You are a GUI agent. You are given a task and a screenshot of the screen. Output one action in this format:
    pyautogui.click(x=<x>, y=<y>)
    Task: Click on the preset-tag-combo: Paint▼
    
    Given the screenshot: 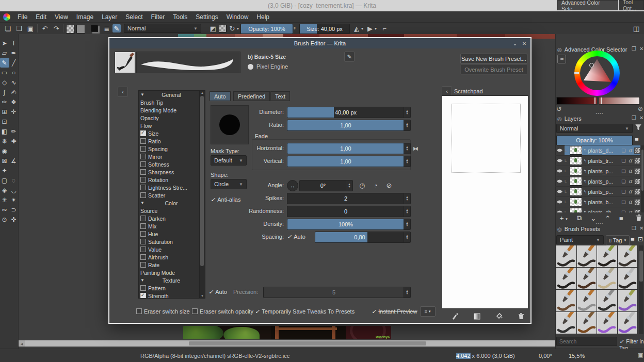 What is the action you would take?
    pyautogui.click(x=580, y=240)
    